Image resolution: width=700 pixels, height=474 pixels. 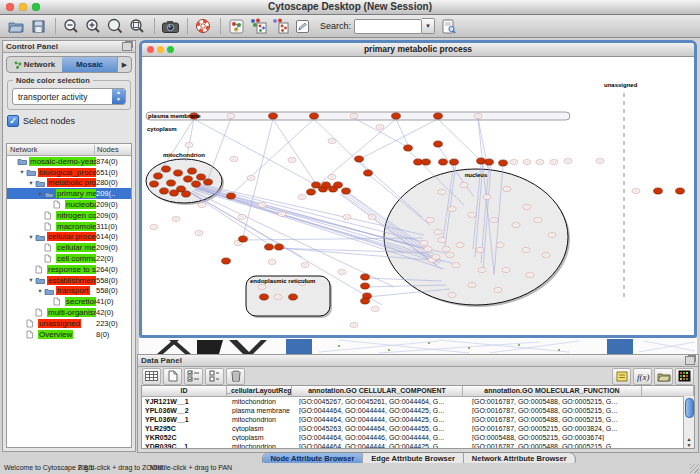 What do you see at coordinates (186, 446) in the screenshot?
I see `table-cell: YDR039C__1` at bounding box center [186, 446].